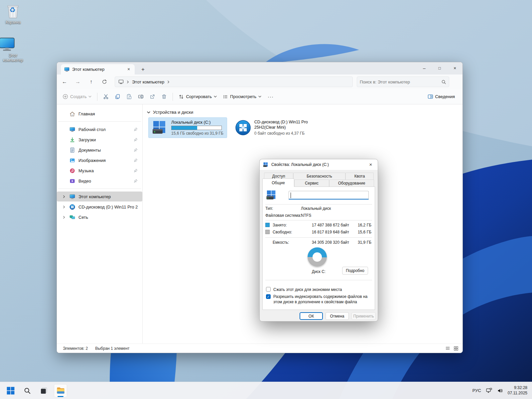 Image resolution: width=532 pixels, height=399 pixels. I want to click on forward-button: →, so click(78, 82).